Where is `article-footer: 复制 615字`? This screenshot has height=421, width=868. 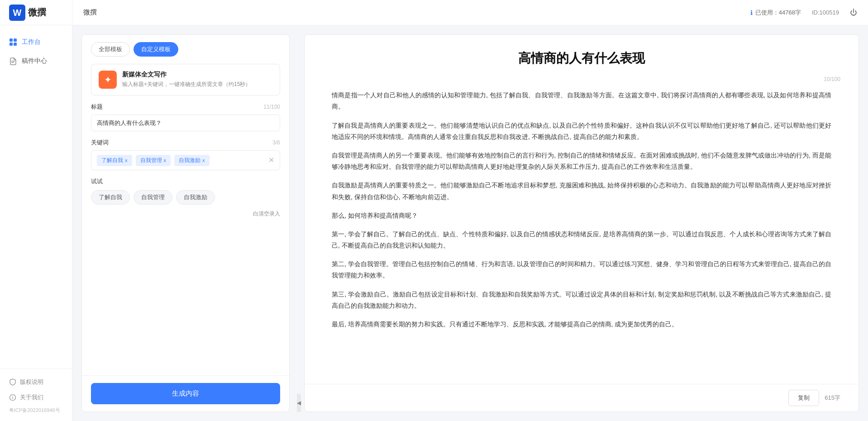
article-footer: 复制 615字 is located at coordinates (582, 397).